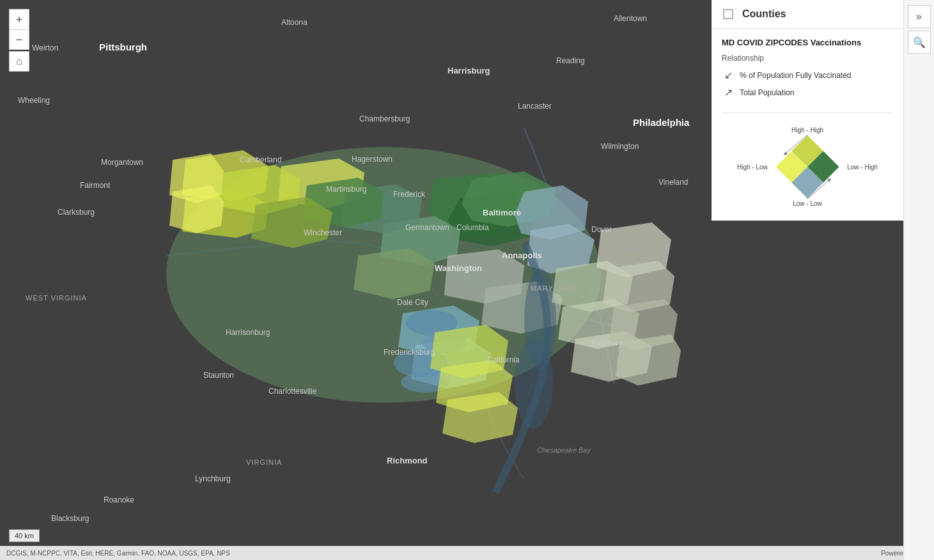  What do you see at coordinates (919, 280) in the screenshot?
I see `side-toolbar: » 🔍` at bounding box center [919, 280].